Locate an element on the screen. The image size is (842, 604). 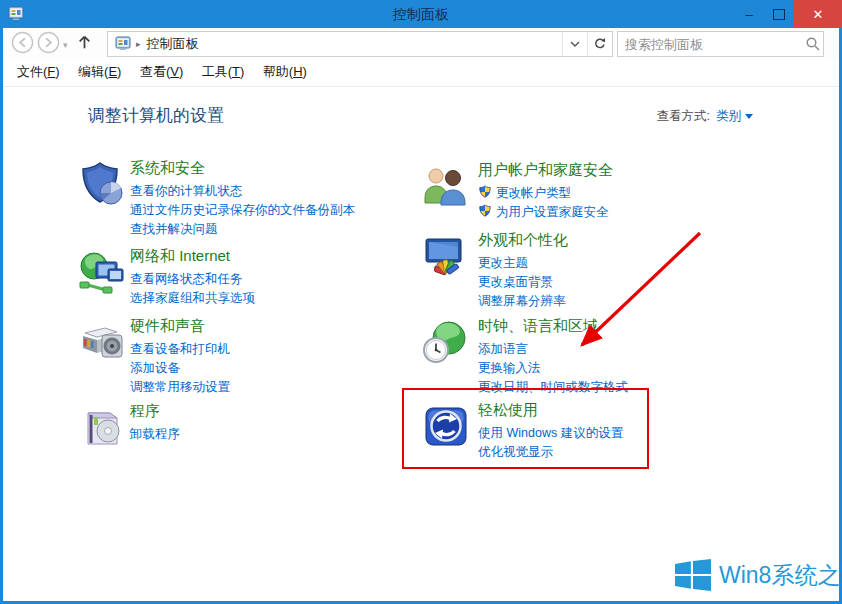
close-button: ✕ is located at coordinates (818, 14).